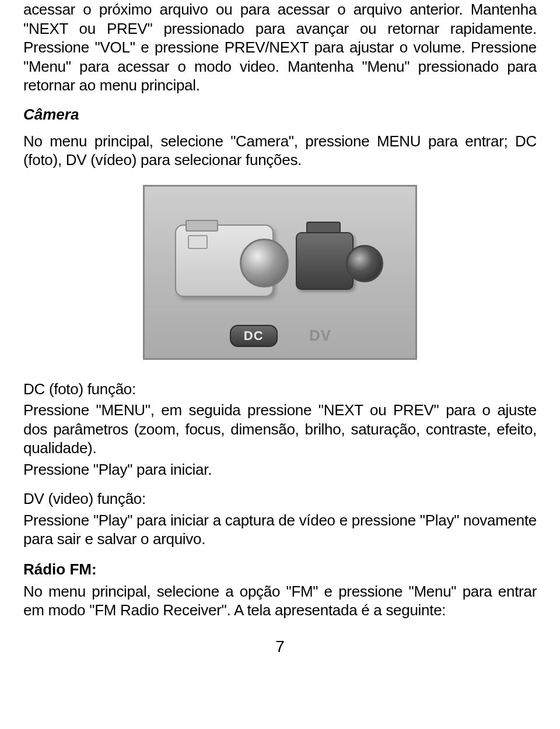 The image size is (560, 729). What do you see at coordinates (280, 569) in the screenshot?
I see `radio-heading: Rádio FM:` at bounding box center [280, 569].